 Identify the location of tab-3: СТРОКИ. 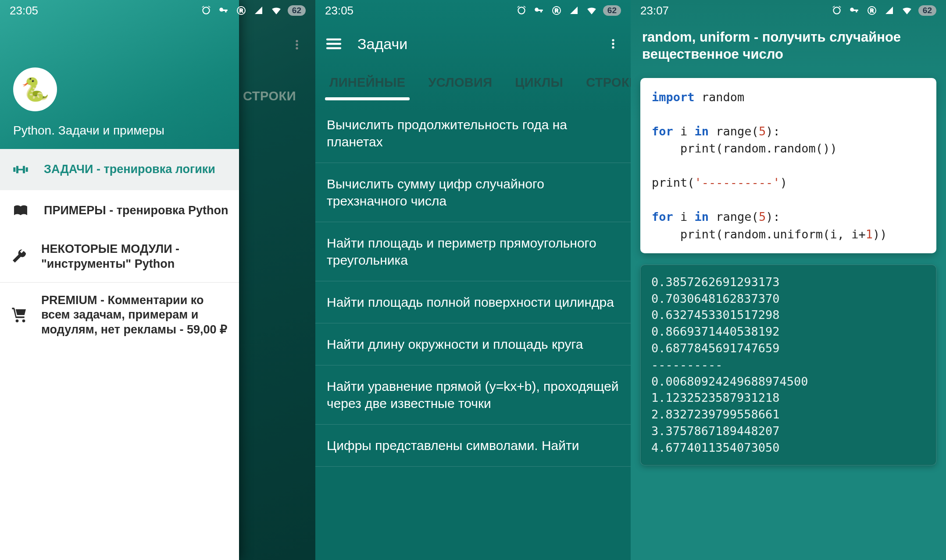
(607, 83).